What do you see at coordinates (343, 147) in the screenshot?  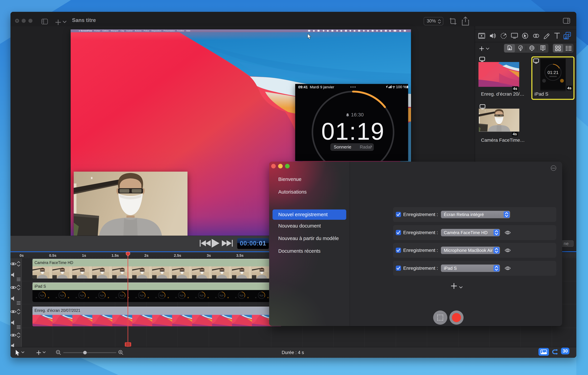 I see `svg-text: Sonnerie` at bounding box center [343, 147].